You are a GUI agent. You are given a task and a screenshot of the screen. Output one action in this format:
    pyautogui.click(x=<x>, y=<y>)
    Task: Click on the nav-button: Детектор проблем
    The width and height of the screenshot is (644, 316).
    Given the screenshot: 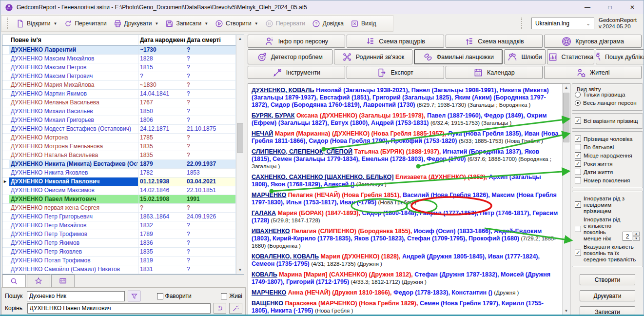 What is the action you would take?
    pyautogui.click(x=290, y=57)
    